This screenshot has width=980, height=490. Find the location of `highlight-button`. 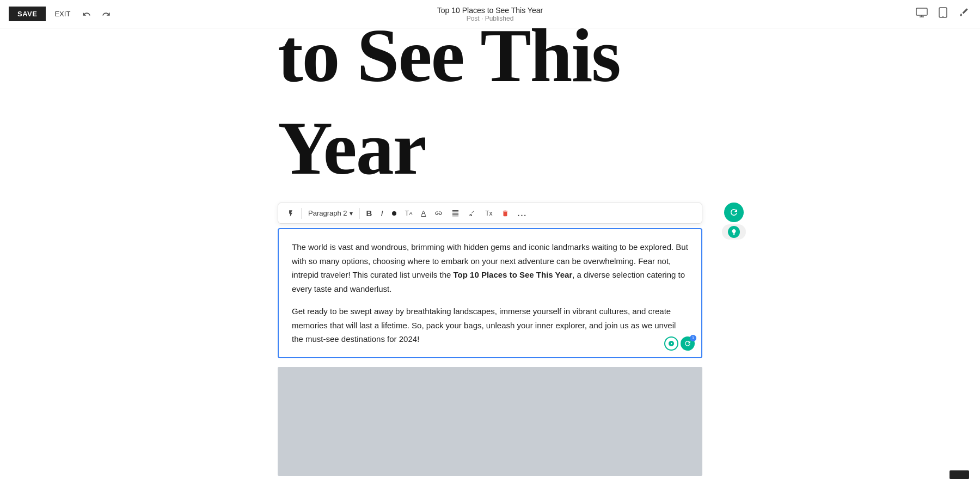

highlight-button is located at coordinates (473, 213).